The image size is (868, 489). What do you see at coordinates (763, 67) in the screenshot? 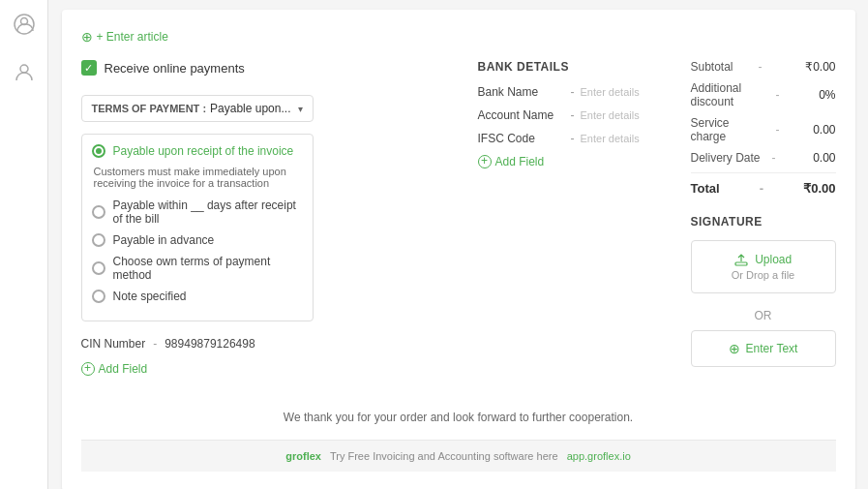
I see `subtotal-row: Subtotal - ₹0.00` at bounding box center [763, 67].